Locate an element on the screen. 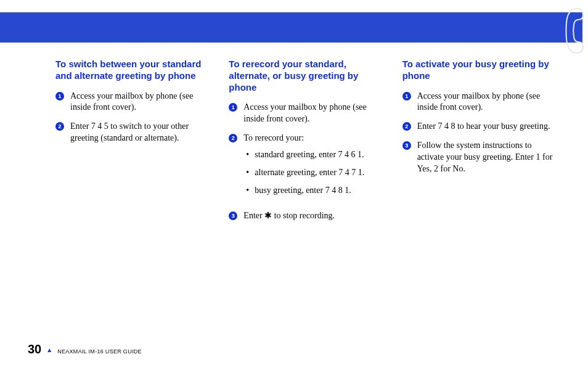  phone-handset-icon is located at coordinates (573, 31).